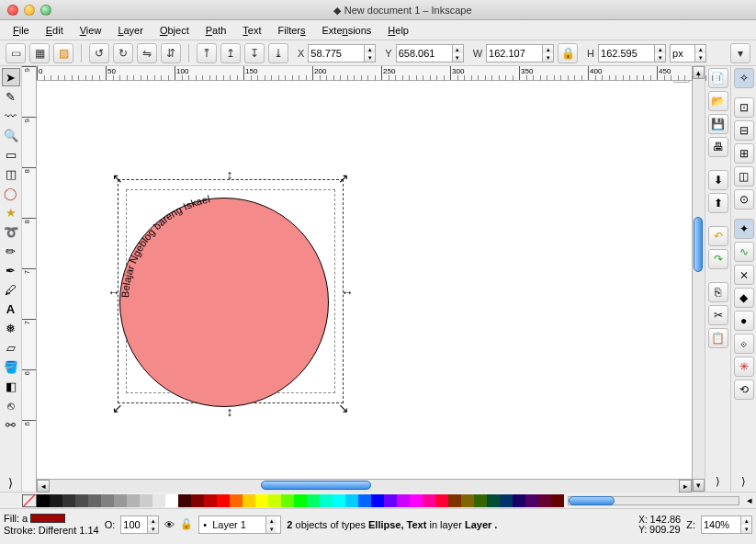 The image size is (756, 544). I want to click on spray-tool: ❅, so click(11, 328).